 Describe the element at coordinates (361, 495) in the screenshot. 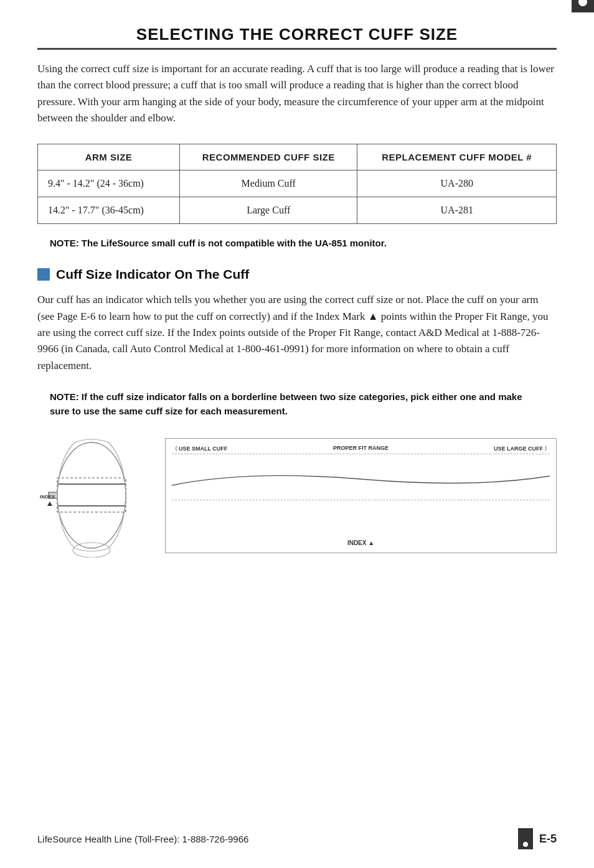

I see `indicator-inner: 〈 USE SMALL CUFF PROPER FIT RANGE USE LA…` at that location.